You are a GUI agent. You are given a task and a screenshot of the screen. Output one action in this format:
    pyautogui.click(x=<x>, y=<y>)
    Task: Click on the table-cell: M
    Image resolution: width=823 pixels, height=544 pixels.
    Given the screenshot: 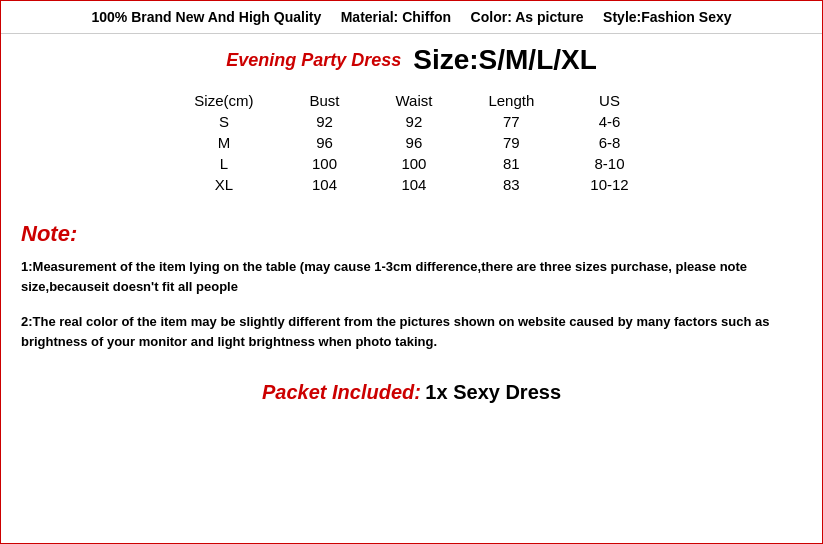 What is the action you would take?
    pyautogui.click(x=224, y=142)
    